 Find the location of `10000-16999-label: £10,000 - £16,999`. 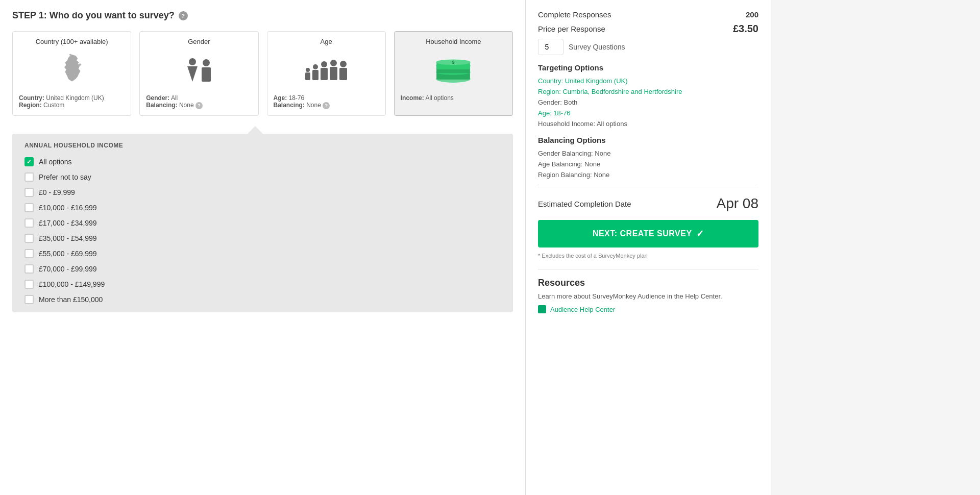

10000-16999-label: £10,000 - £16,999 is located at coordinates (68, 208).